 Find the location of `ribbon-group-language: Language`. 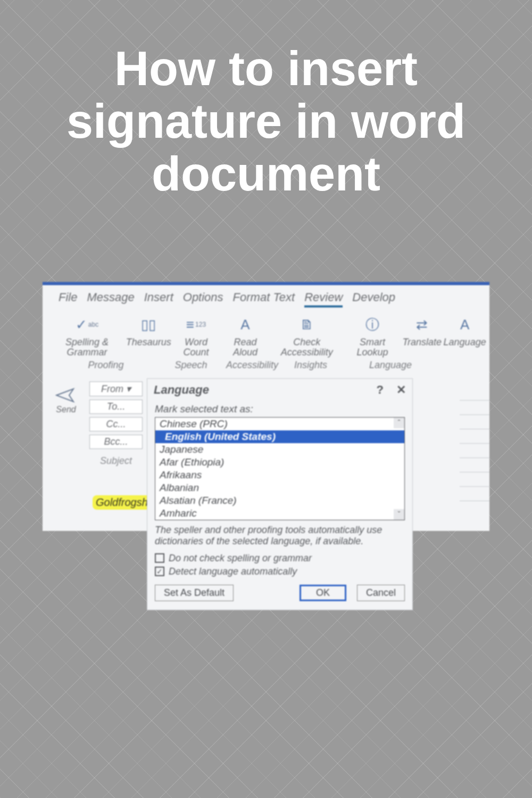

ribbon-group-language: Language is located at coordinates (390, 365).